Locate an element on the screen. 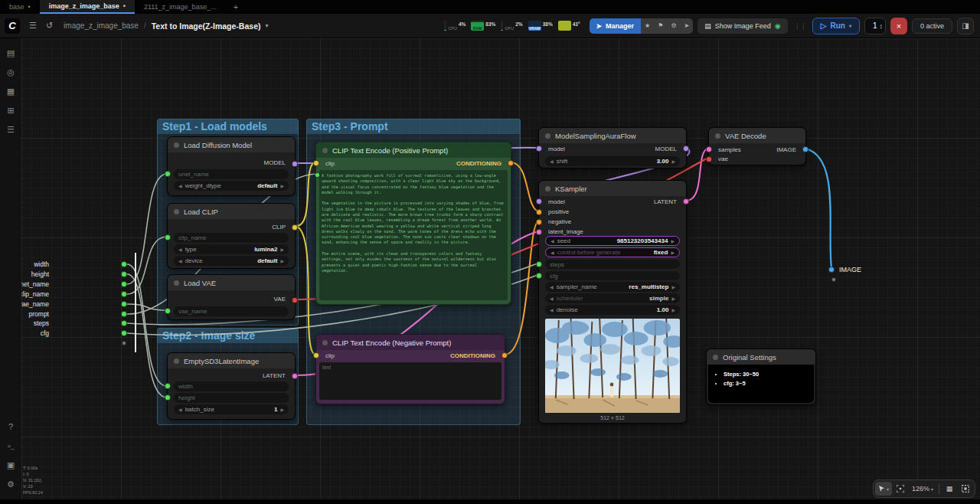  new-tab-button: + is located at coordinates (236, 7).